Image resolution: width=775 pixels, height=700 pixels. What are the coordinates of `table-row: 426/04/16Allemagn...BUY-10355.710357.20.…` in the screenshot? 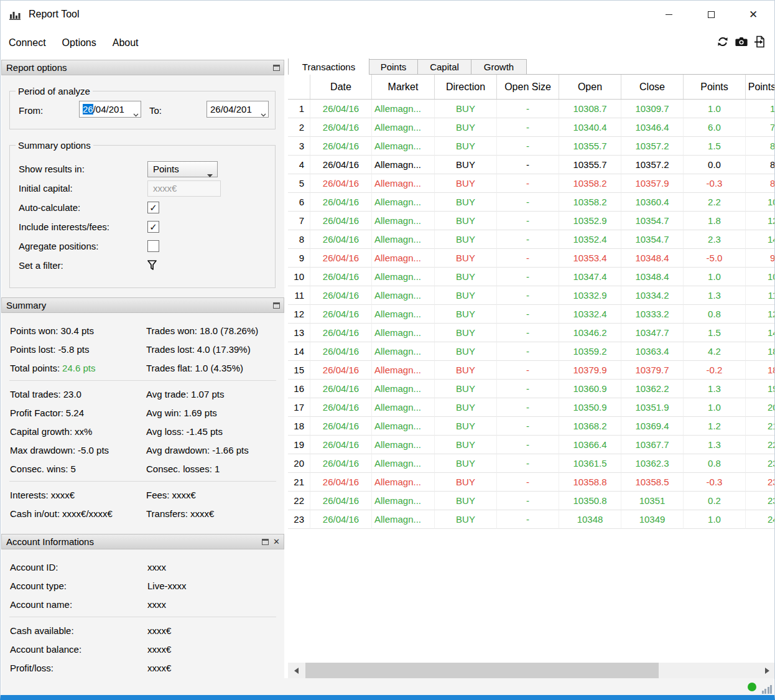 It's located at (531, 165).